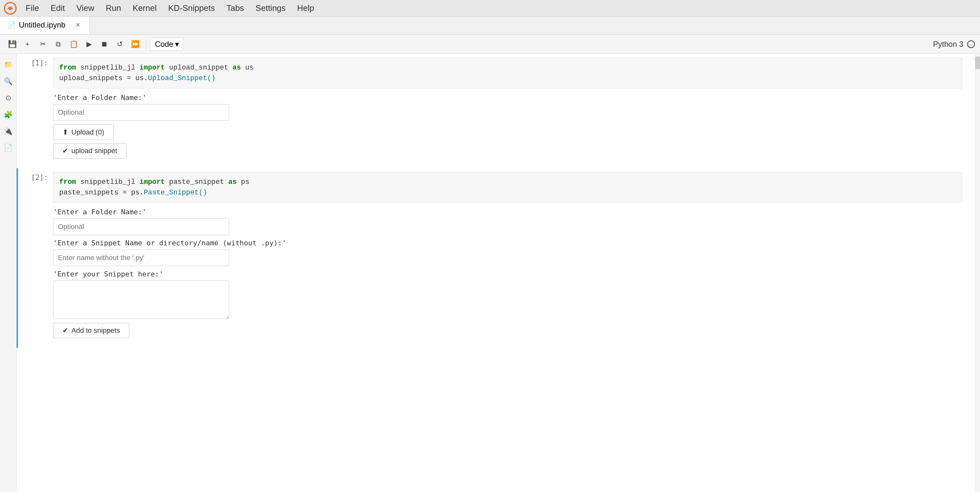 This screenshot has width=980, height=492. I want to click on add-to-snippets-button-label: Add to snippets, so click(96, 331).